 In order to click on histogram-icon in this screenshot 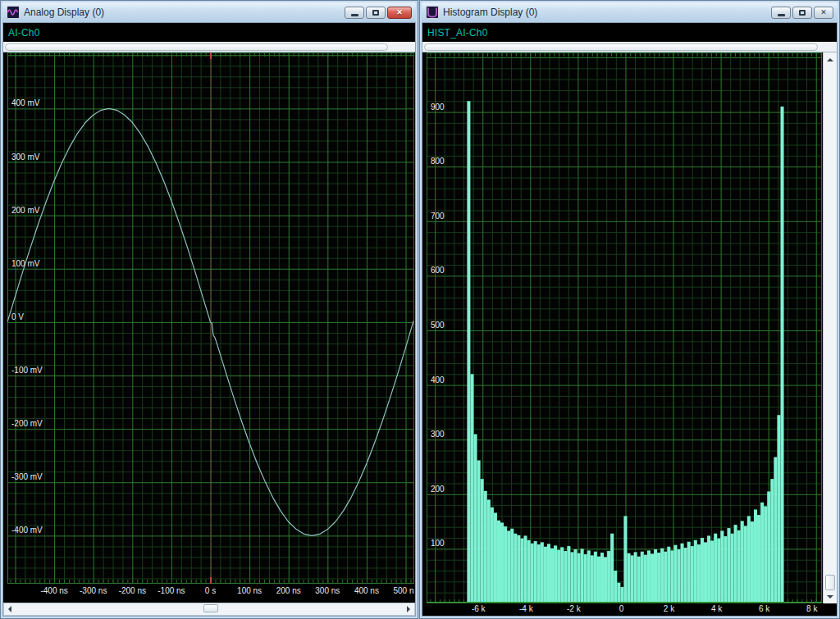, I will do `click(432, 12)`.